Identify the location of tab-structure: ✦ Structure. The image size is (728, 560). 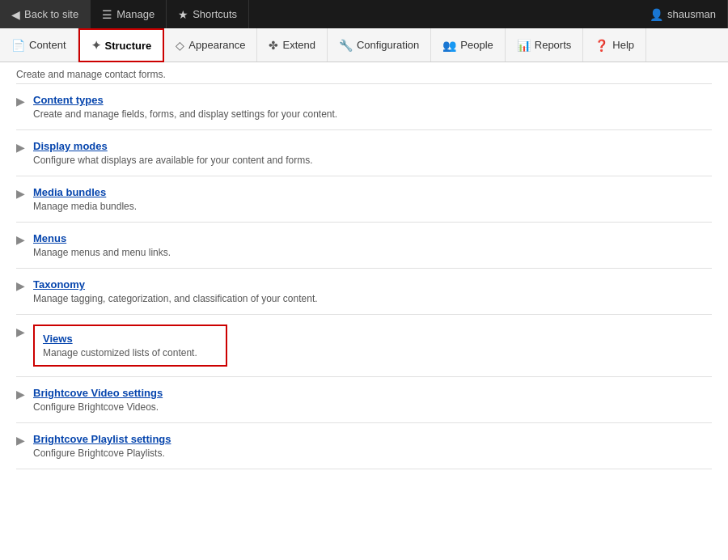
(121, 45).